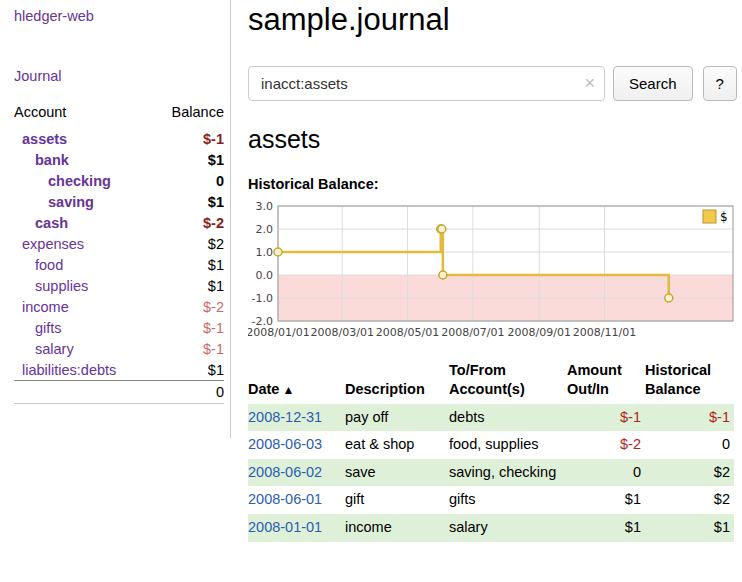  Describe the element at coordinates (119, 202) in the screenshot. I see `account-row: saving$1` at that location.